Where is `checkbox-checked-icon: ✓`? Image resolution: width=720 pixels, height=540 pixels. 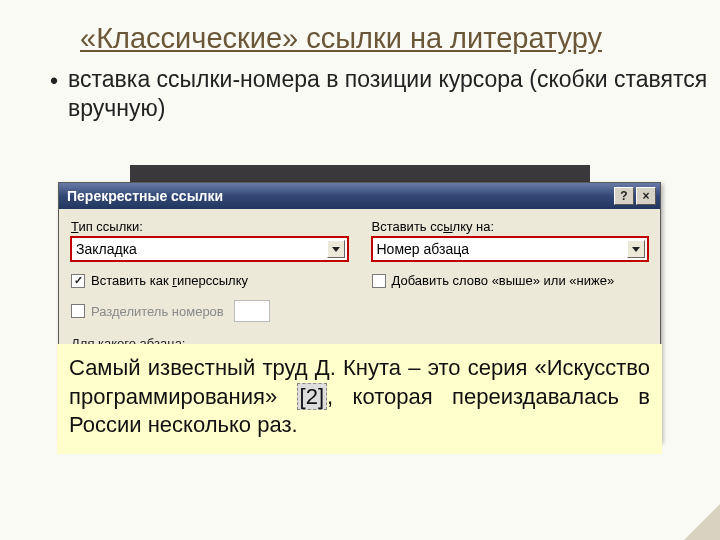 checkbox-checked-icon: ✓ is located at coordinates (78, 281).